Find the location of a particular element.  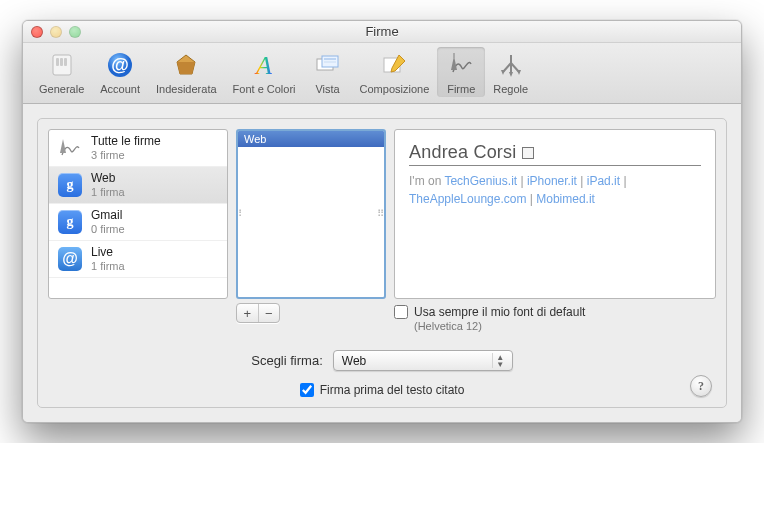

tab-font: A Font e Colori is located at coordinates (264, 72).